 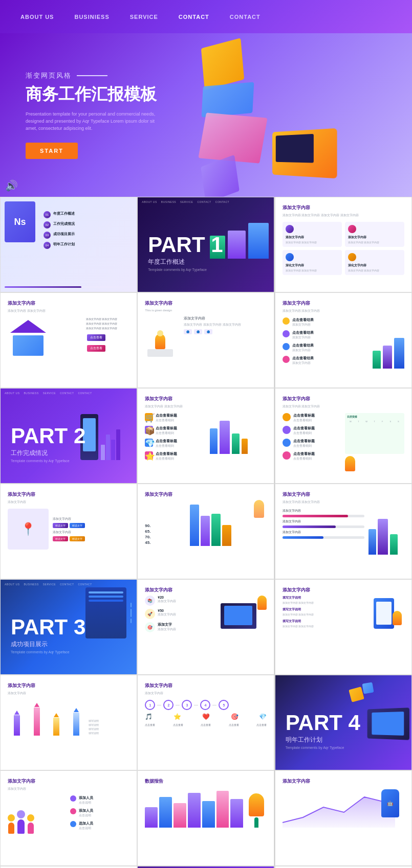 What do you see at coordinates (69, 789) in the screenshot?
I see `slide-7-1-subtext: 添加文字内容` at bounding box center [69, 789].